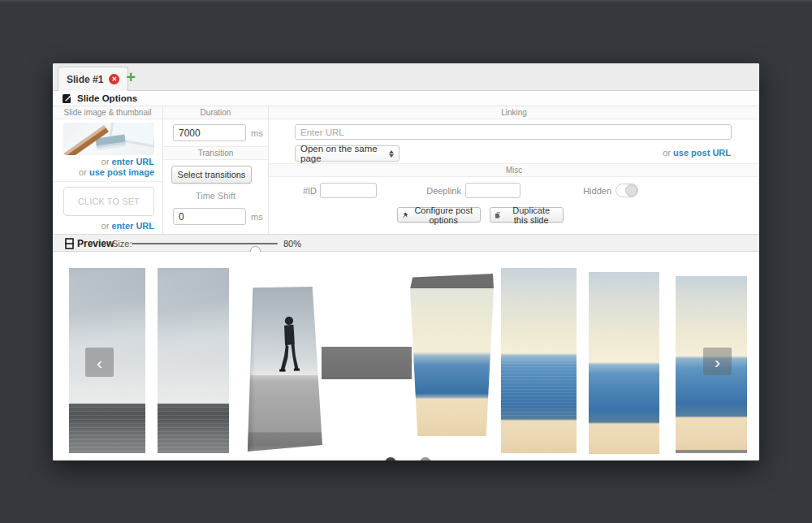 Image resolution: width=812 pixels, height=523 pixels. I want to click on link-target-select: Open on the same page, so click(348, 153).